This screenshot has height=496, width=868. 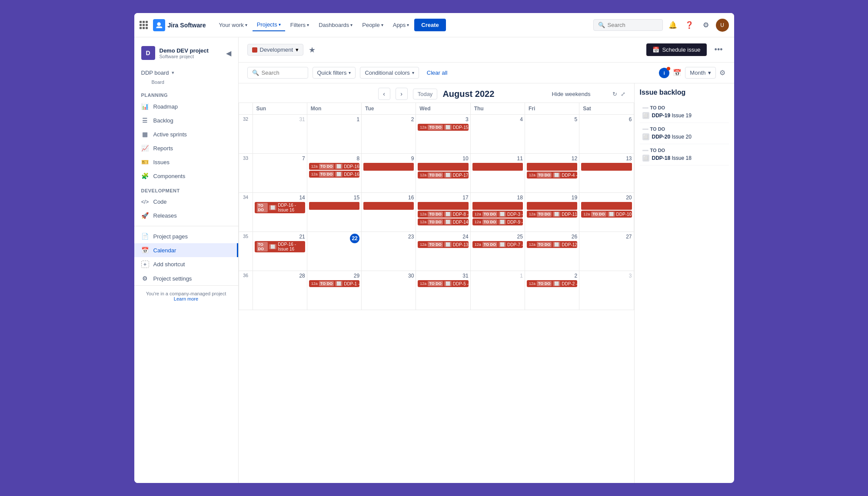 I want to click on calendar-cell: 3112a TO DO ⬜ DDP-5 - Issue 5, so click(x=443, y=291).